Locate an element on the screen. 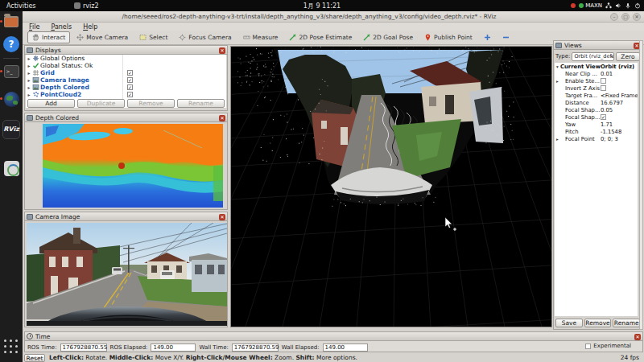 The image size is (644, 362). tool-label: 2D Goal Pose is located at coordinates (393, 37).